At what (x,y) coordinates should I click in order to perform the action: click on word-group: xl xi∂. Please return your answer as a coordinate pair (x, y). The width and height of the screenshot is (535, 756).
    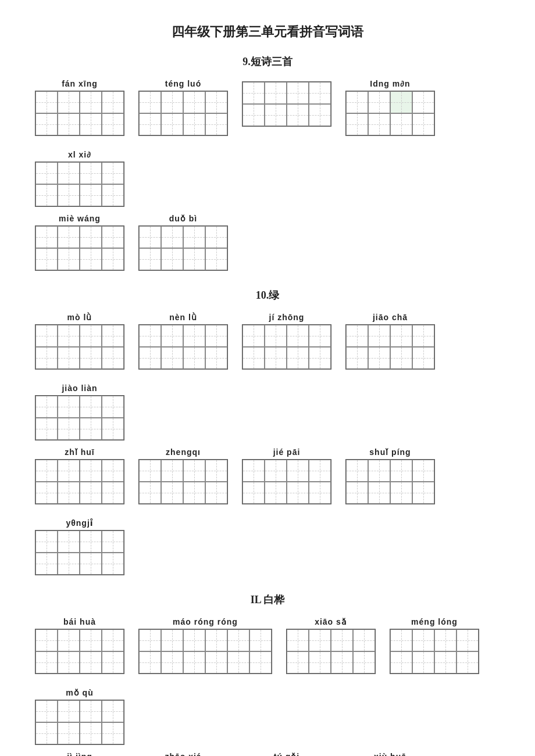
    Looking at the image, I should click on (80, 178).